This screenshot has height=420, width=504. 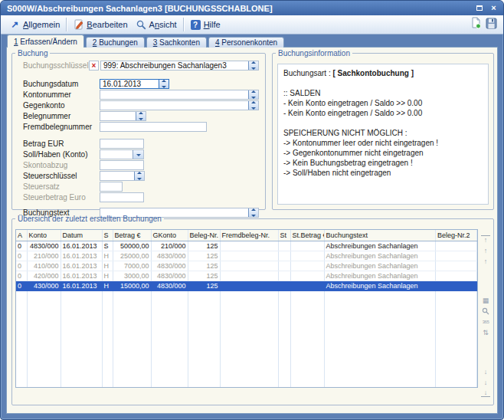 What do you see at coordinates (252, 8) in the screenshot?
I see `title-bar: S000W/Abschreibungen Sachanlagen3 [BUCHU…` at bounding box center [252, 8].